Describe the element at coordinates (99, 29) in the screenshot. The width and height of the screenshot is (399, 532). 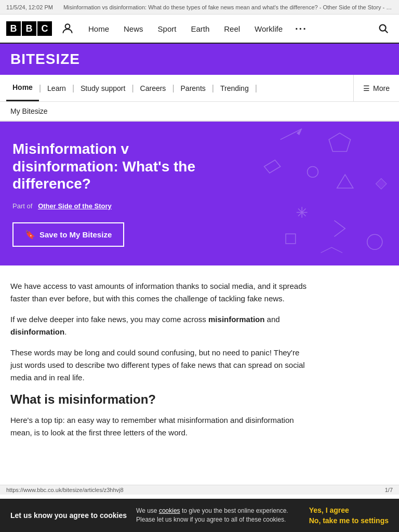
I see `nav-home: Home` at that location.